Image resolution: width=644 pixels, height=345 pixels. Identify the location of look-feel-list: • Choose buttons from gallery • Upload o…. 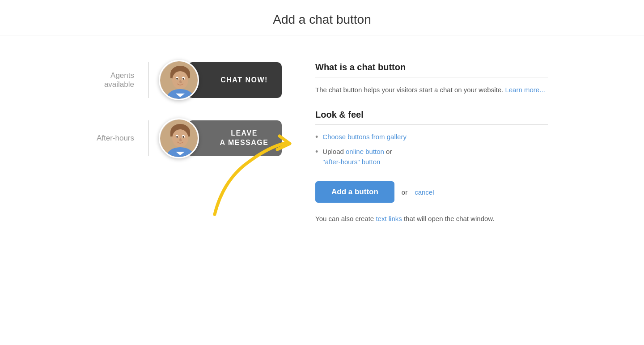
(432, 149).